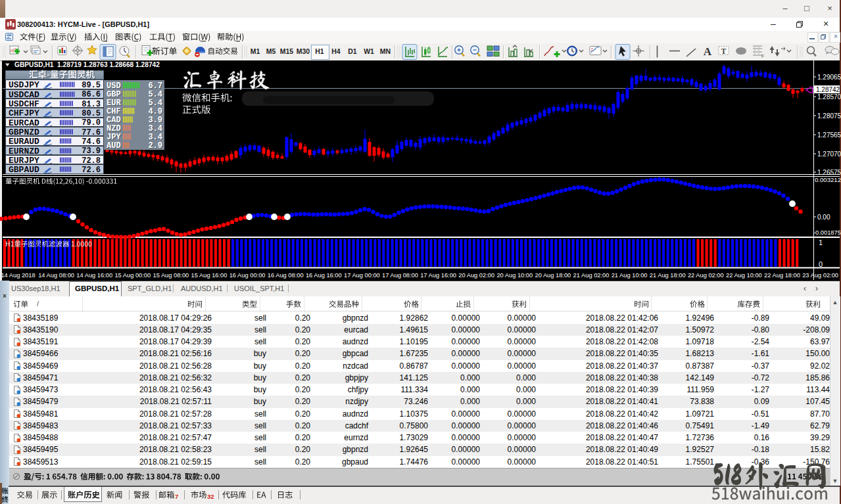 The height and width of the screenshot is (504, 841). What do you see at coordinates (630, 275) in the screenshot?
I see `svg-text: 21 Aug 10:00` at bounding box center [630, 275].